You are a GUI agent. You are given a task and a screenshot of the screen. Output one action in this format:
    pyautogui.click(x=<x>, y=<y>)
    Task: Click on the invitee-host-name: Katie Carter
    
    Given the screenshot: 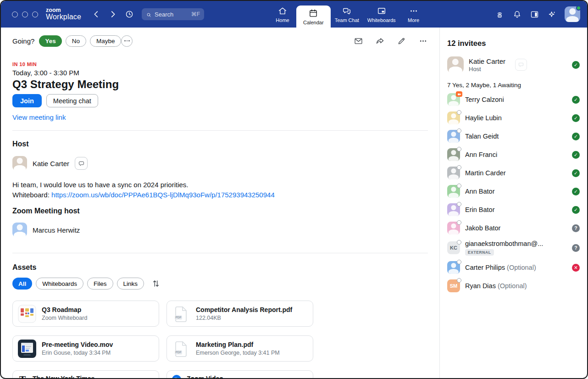 What is the action you would take?
    pyautogui.click(x=487, y=61)
    